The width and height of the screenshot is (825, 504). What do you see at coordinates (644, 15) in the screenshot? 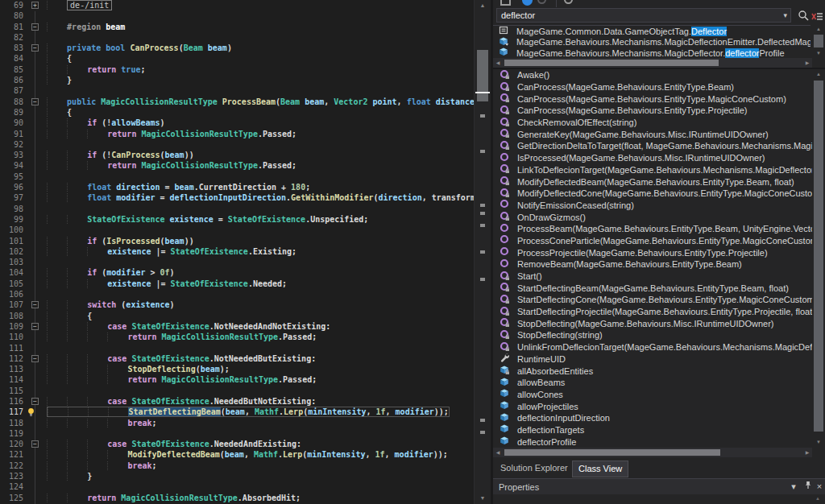
I see `search-box: ▾` at bounding box center [644, 15].